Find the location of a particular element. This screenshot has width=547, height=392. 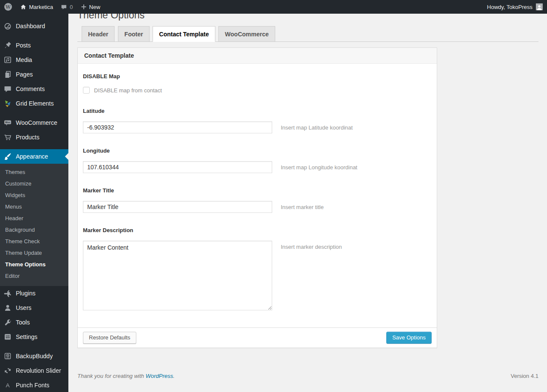

admin-bar: W Marketica 0 New Howdy, TokoPress is located at coordinates (274, 7).